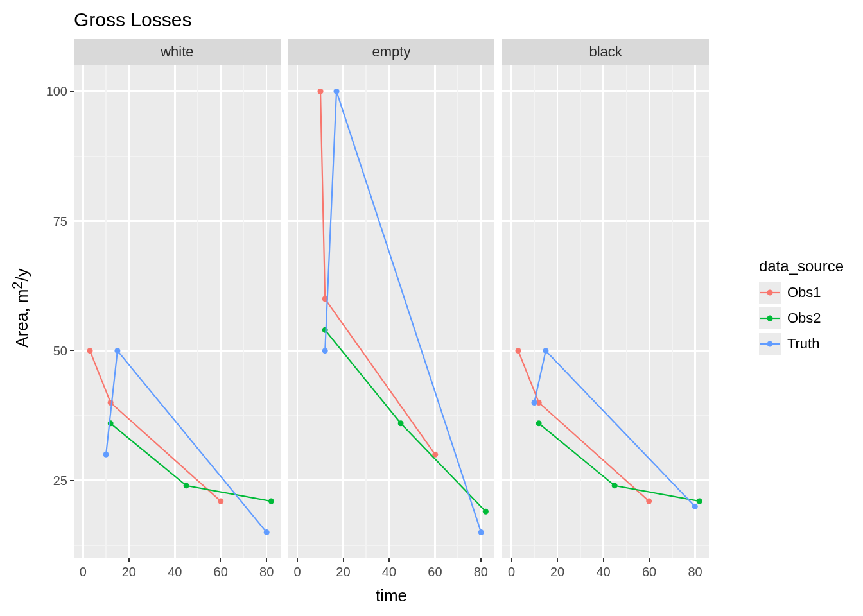 This screenshot has height=616, width=863. What do you see at coordinates (51, 350) in the screenshot?
I see `y-tick-label: 50` at bounding box center [51, 350].